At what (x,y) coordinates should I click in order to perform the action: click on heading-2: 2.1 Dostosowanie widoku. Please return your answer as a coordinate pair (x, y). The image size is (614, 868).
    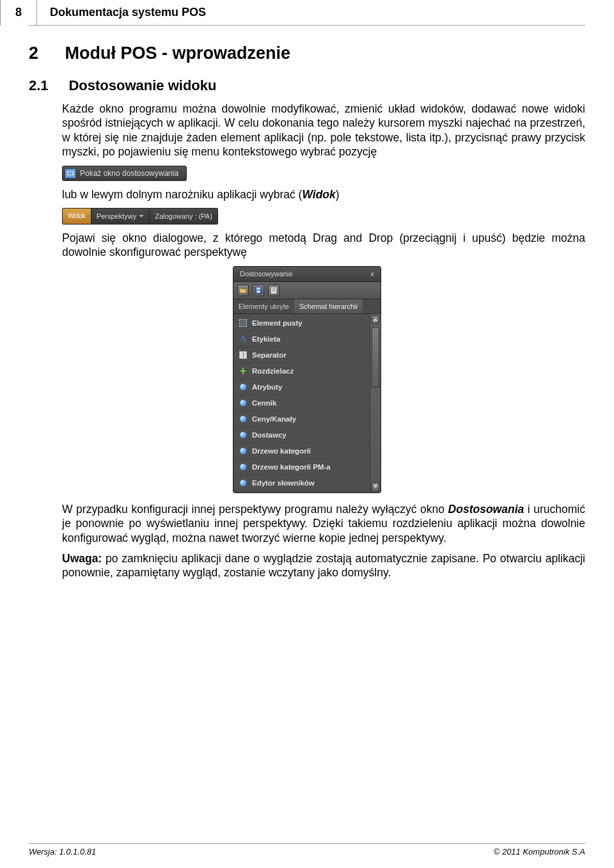
    Looking at the image, I should click on (307, 86).